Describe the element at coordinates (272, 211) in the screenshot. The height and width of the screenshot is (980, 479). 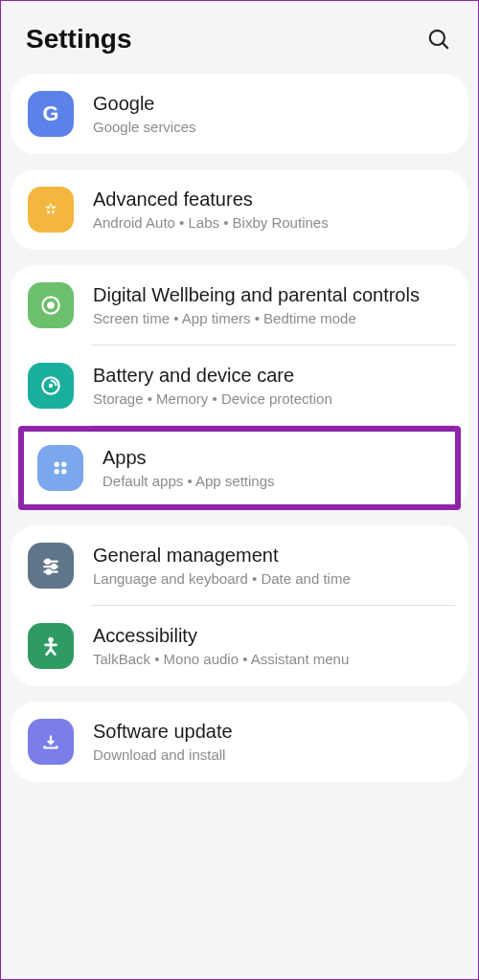
I see `item-text: Advanced featuresAndroid Auto • Labs • B…` at that location.